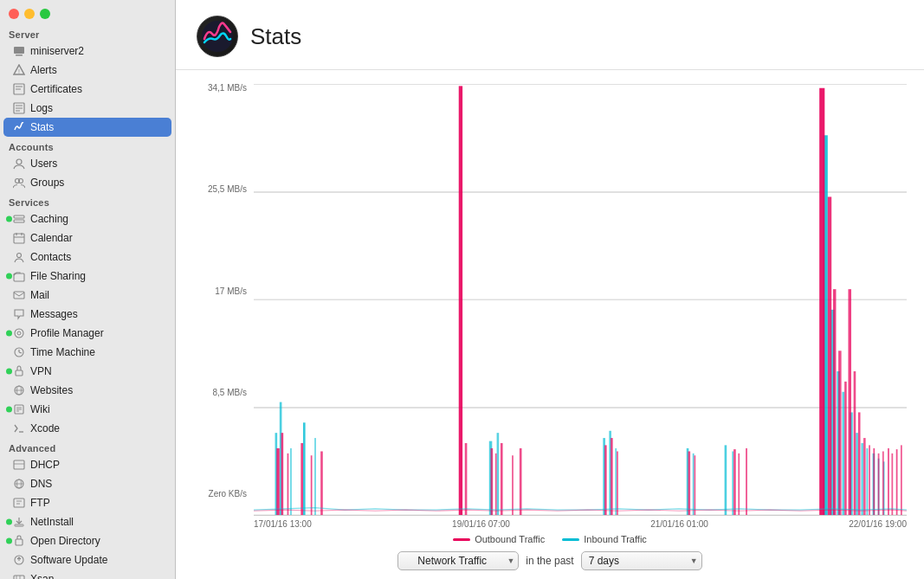  What do you see at coordinates (642, 561) in the screenshot?
I see `time-period-select: 24 hours 7 days 30 days` at bounding box center [642, 561].